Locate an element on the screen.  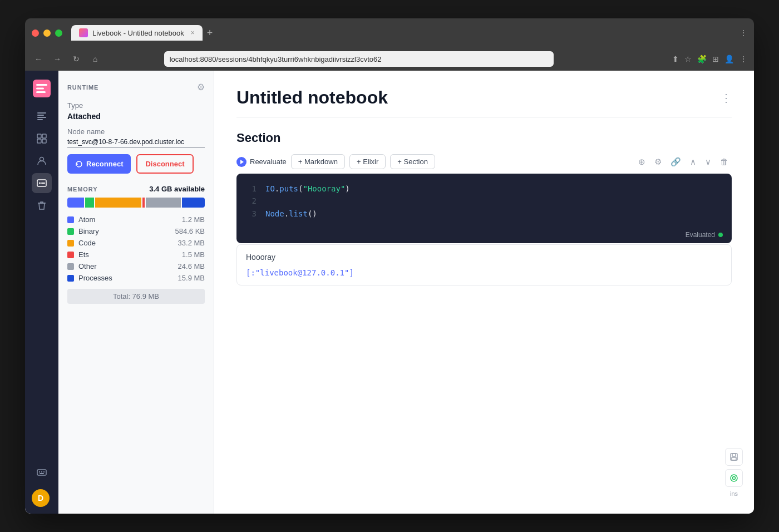
evaluated-badge: Evaluated is located at coordinates (484, 236).